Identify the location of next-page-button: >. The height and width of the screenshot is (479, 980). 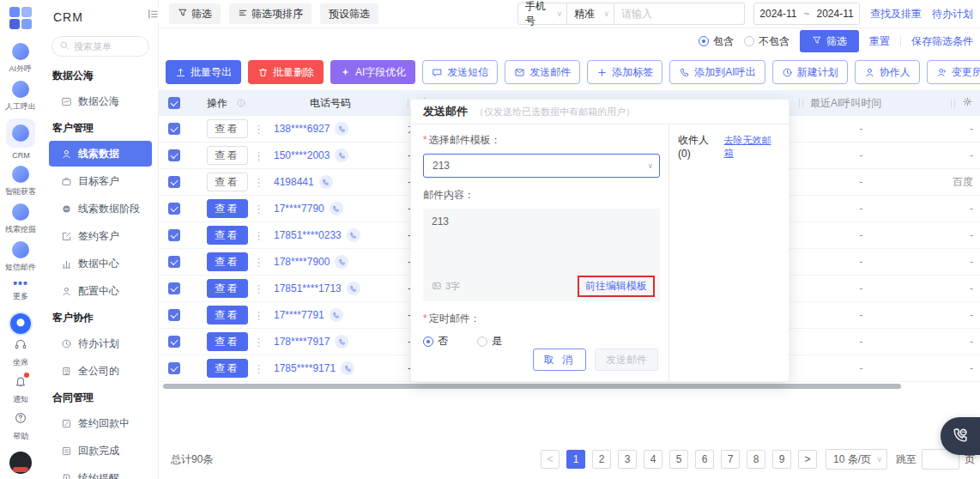
(808, 459).